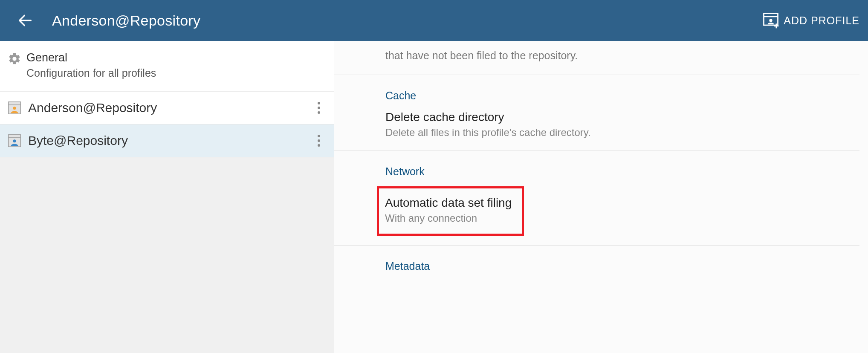  What do you see at coordinates (451, 218) in the screenshot?
I see `setting-subtitle: With any connection` at bounding box center [451, 218].